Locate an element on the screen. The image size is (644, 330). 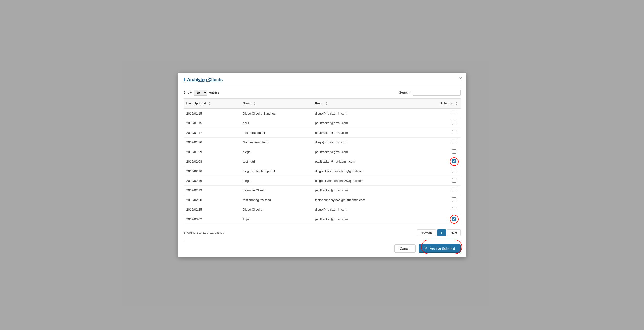
sort-arrows-name: ▲▼ is located at coordinates (254, 104).